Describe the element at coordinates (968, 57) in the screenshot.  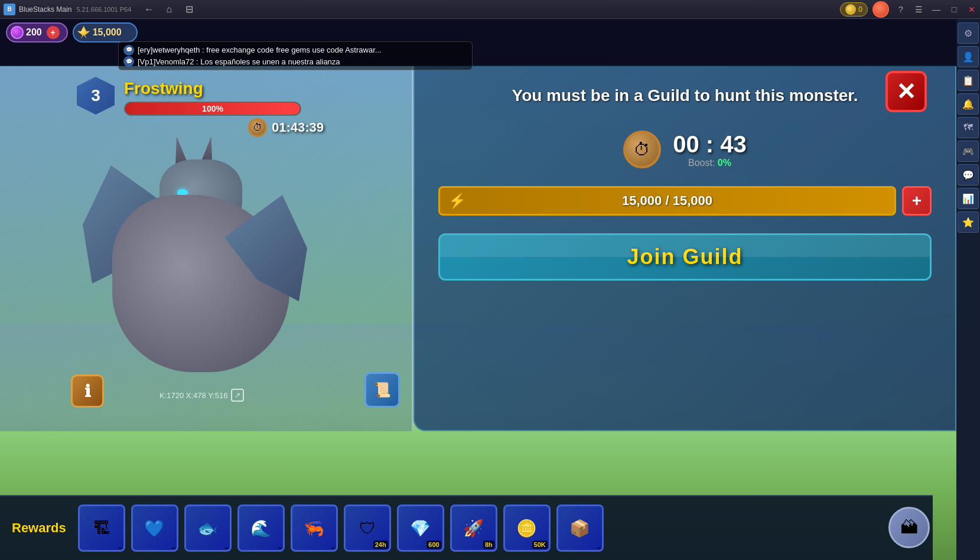
I see `sidebar-icon-2: 👤` at that location.